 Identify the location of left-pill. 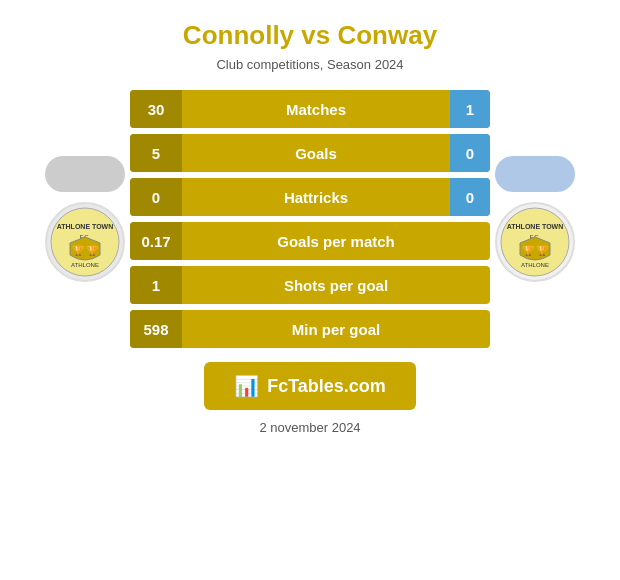
(85, 174).